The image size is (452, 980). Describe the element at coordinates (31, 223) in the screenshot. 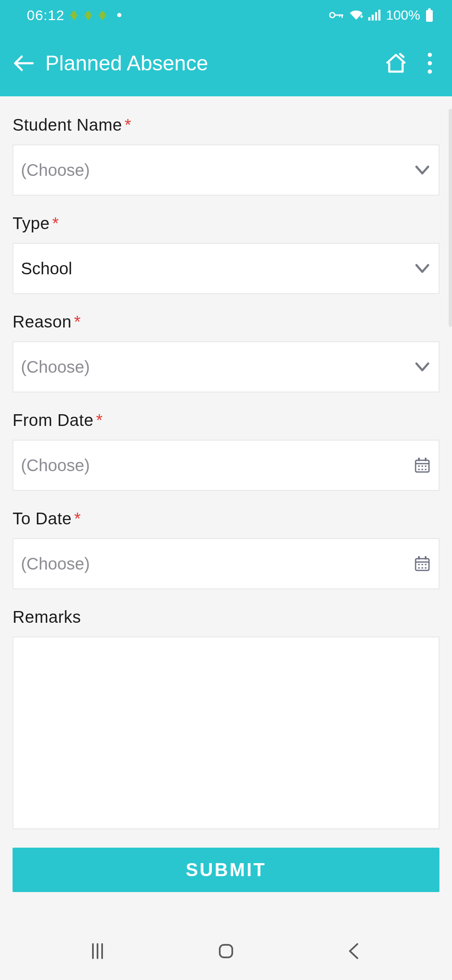

I see `label-text: Type` at that location.